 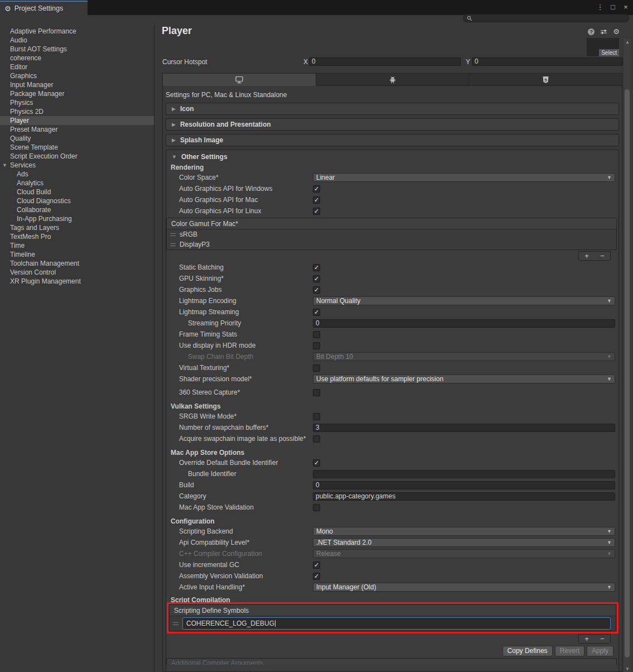 What do you see at coordinates (317, 576) in the screenshot?
I see `assembly-version-validation-checkbox: ✓` at bounding box center [317, 576].